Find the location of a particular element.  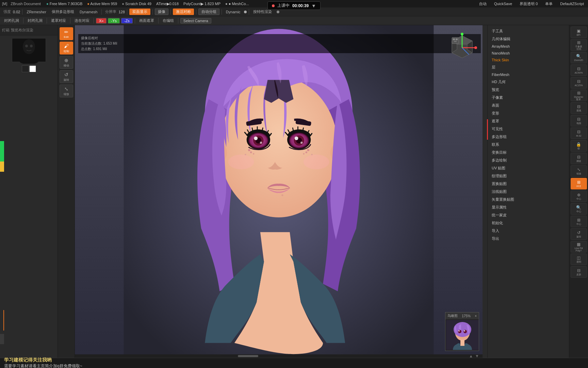

fr-fibermesh: FiberMesh is located at coordinates (518, 75).